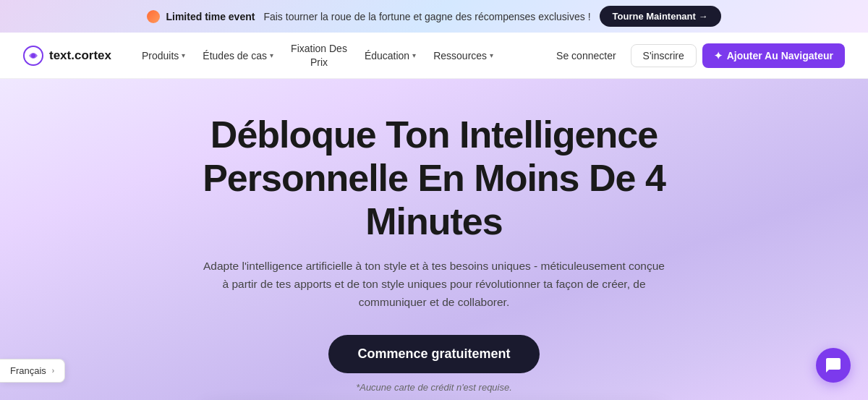 This screenshot has width=868, height=400. I want to click on no-card-note: *Aucune carte de crédit n'est requise., so click(434, 388).